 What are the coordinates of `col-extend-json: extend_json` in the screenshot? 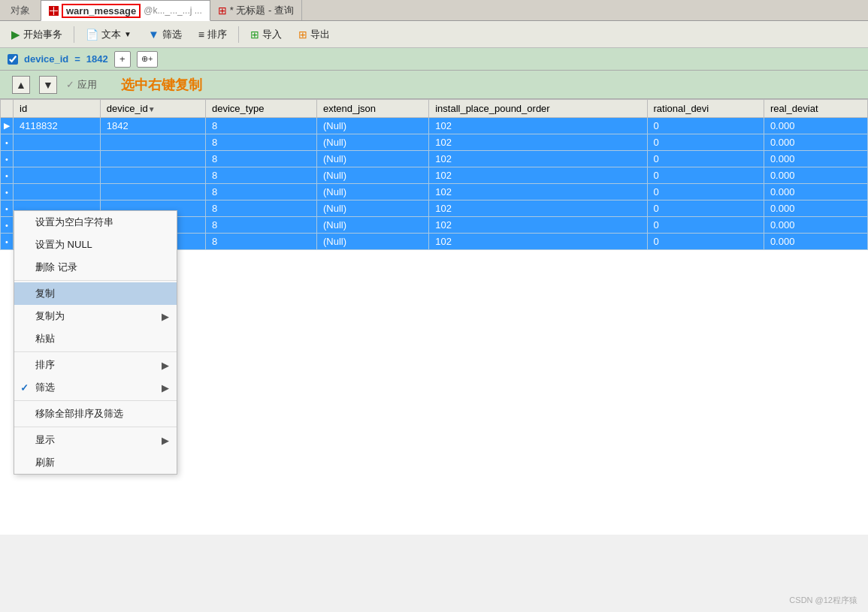 It's located at (373, 109).